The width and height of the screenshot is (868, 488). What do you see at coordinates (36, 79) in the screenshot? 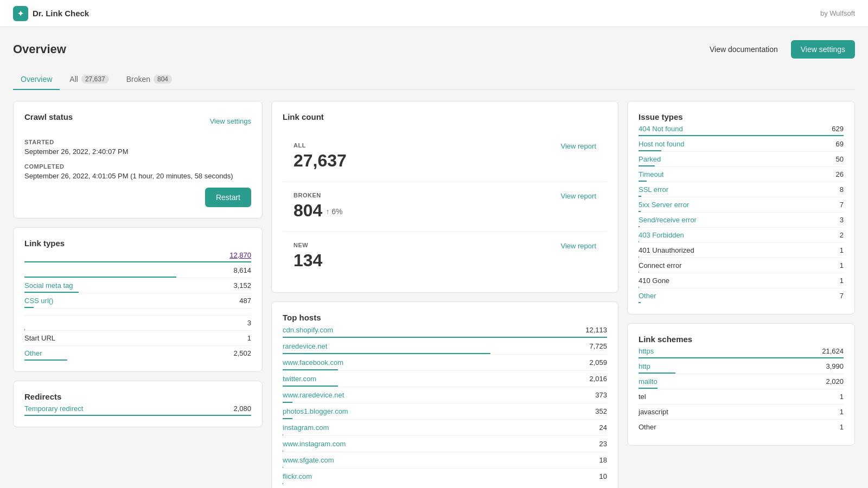
I see `tab-overview-label: Overview` at bounding box center [36, 79].